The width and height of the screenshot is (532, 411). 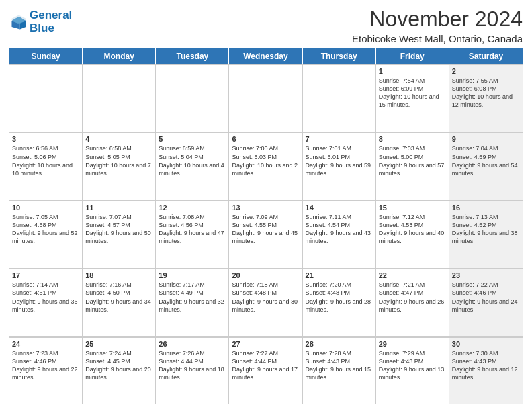 What do you see at coordinates (486, 230) in the screenshot?
I see `day-info: Sunrise: 7:13 AM Sunset: 4:52 PM Dayligh…` at bounding box center [486, 230].